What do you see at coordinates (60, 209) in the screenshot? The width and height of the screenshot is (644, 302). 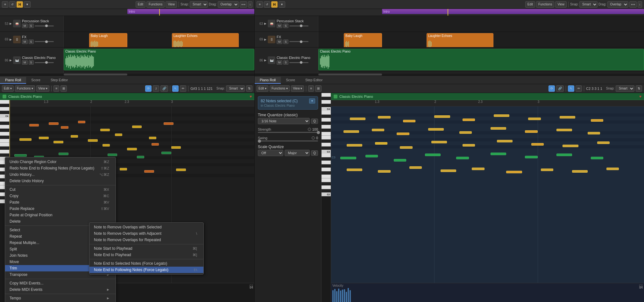 I see `menu-paste-replace: Paste Replace ⇧⌘V` at bounding box center [60, 209].